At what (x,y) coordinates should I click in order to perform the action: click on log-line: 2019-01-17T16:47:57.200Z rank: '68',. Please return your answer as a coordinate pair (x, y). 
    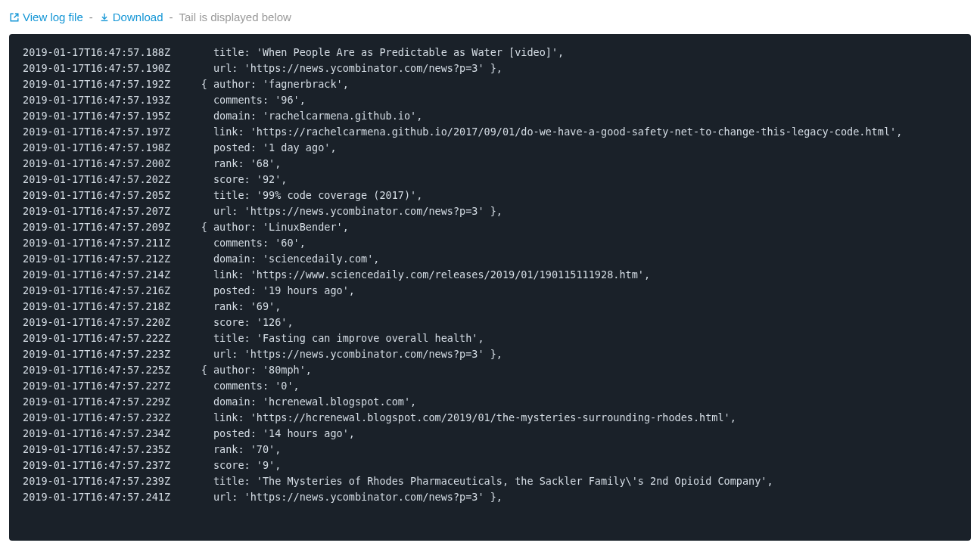
    Looking at the image, I should click on (490, 163).